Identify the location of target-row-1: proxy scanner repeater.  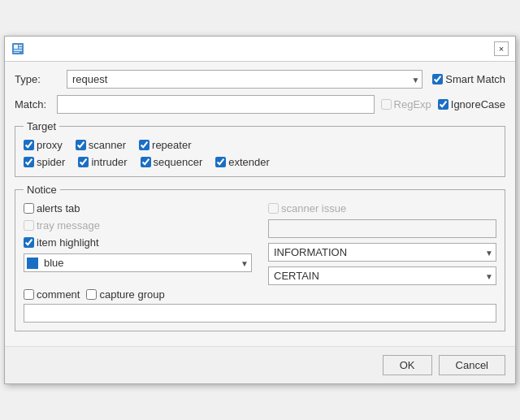
(260, 145).